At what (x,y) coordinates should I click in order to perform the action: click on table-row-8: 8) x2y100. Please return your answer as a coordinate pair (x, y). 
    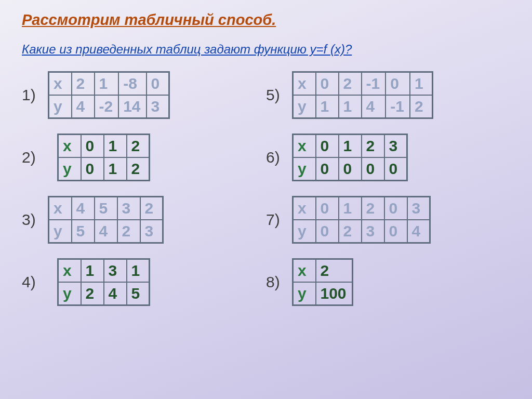
    Looking at the image, I should click on (388, 282).